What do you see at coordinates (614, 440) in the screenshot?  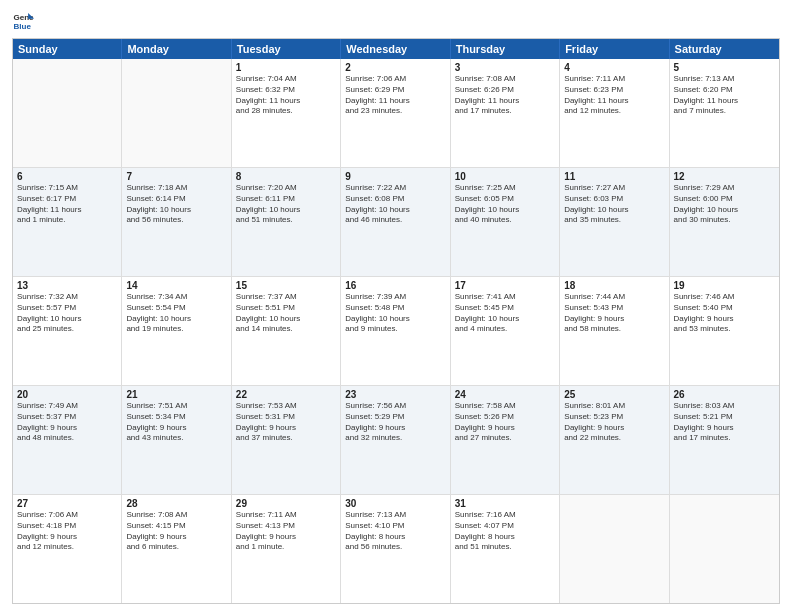 I see `day-cell-25: 25Sunrise: 8:01 AMSunset: 5:23 PMDayligh…` at bounding box center [614, 440].